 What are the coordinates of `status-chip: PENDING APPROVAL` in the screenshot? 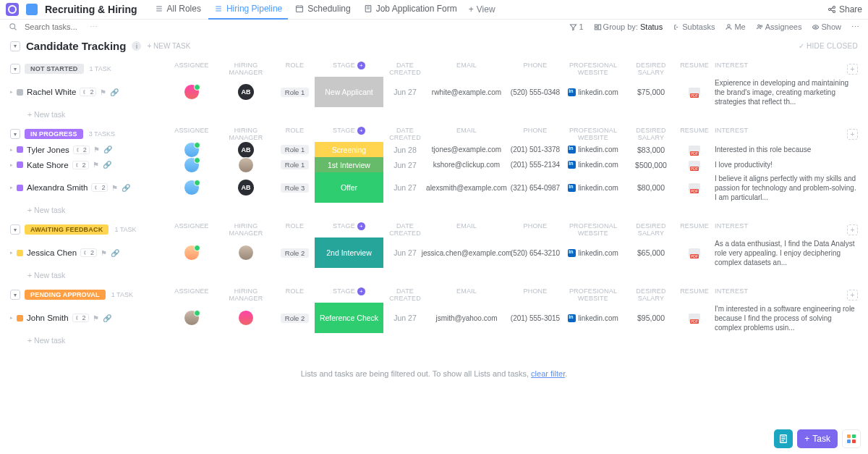 It's located at (65, 295).